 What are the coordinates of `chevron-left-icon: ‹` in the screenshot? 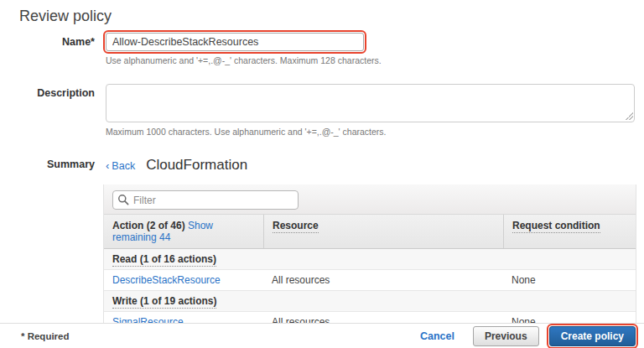 It's located at (107, 166).